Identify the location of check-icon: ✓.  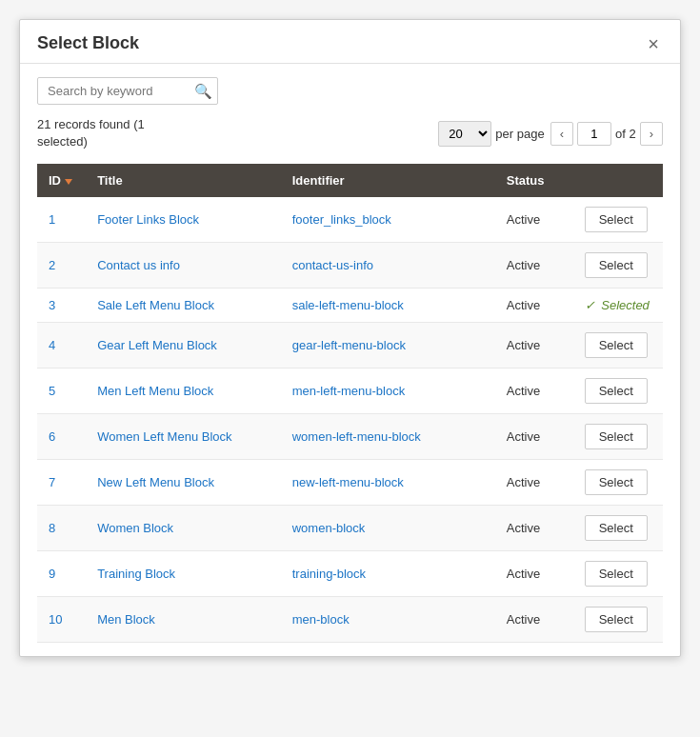
(590, 305).